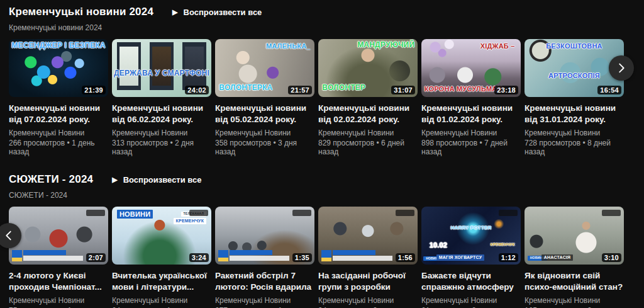  Describe the element at coordinates (58, 68) in the screenshot. I see `video-thumbnail: 21:39 МЕСЕНДЖЕР І БЕЗПЕКА` at that location.